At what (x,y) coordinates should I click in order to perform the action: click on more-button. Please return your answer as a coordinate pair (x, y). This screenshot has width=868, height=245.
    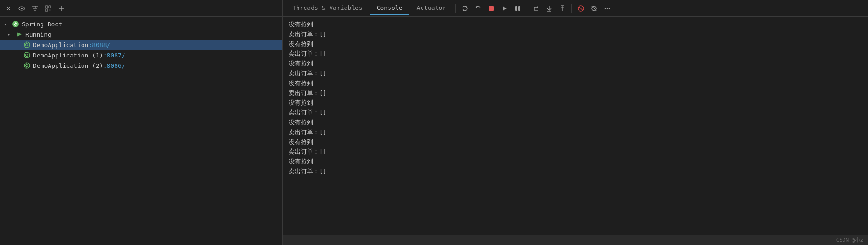
    Looking at the image, I should click on (607, 8).